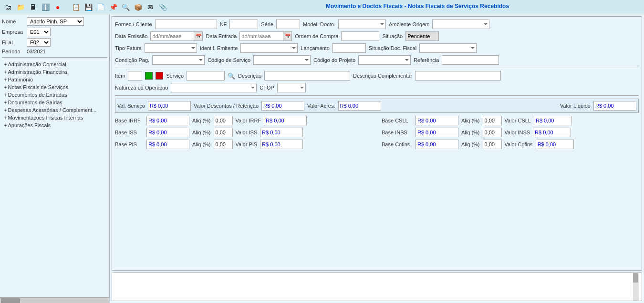 This screenshot has height=303, width=644. What do you see at coordinates (171, 48) in the screenshot?
I see `tipo-fatura-select` at bounding box center [171, 48].